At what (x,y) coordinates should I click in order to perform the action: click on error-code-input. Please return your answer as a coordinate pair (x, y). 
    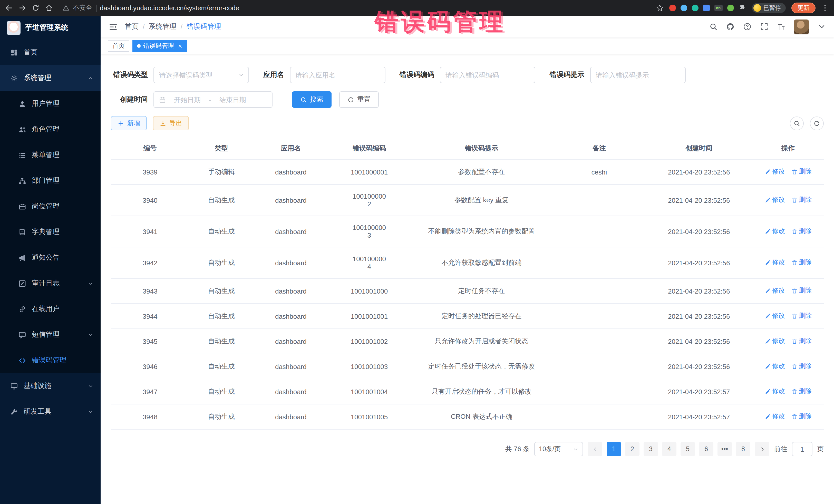
    Looking at the image, I should click on (487, 75).